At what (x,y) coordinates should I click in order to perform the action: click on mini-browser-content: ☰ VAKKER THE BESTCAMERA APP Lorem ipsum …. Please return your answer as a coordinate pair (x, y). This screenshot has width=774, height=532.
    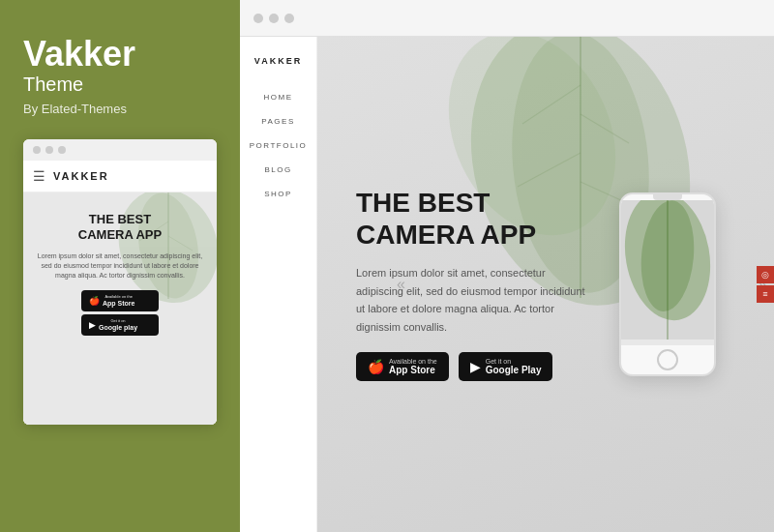
    Looking at the image, I should click on (120, 292).